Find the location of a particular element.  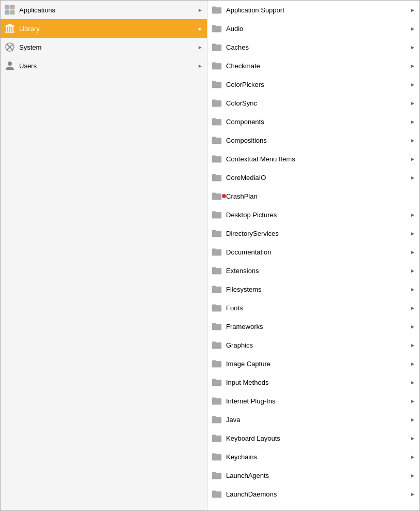

system-icon is located at coordinates (10, 47).